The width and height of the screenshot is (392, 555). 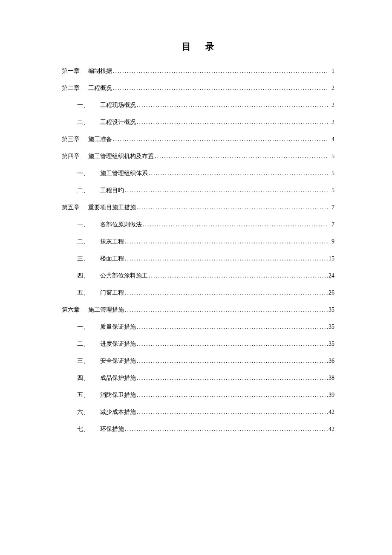 I want to click on toc-page: 15, so click(x=331, y=259).